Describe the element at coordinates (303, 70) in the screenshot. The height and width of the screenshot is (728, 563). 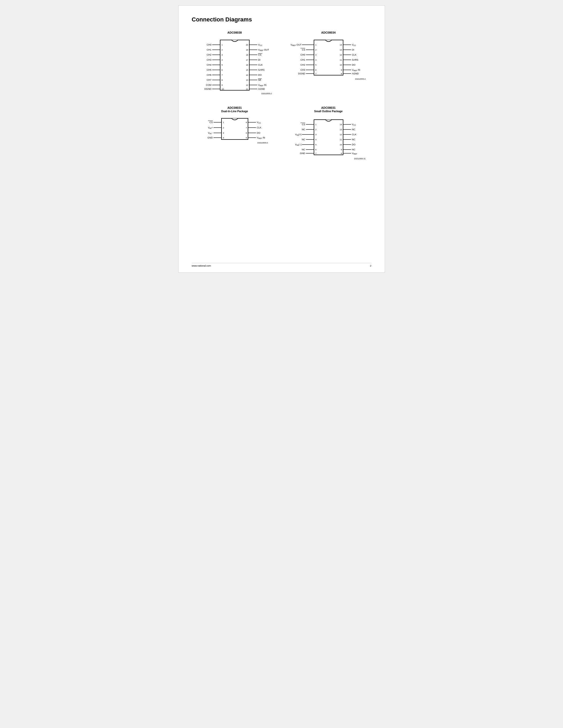
I see `svg-text: CH3` at that location.